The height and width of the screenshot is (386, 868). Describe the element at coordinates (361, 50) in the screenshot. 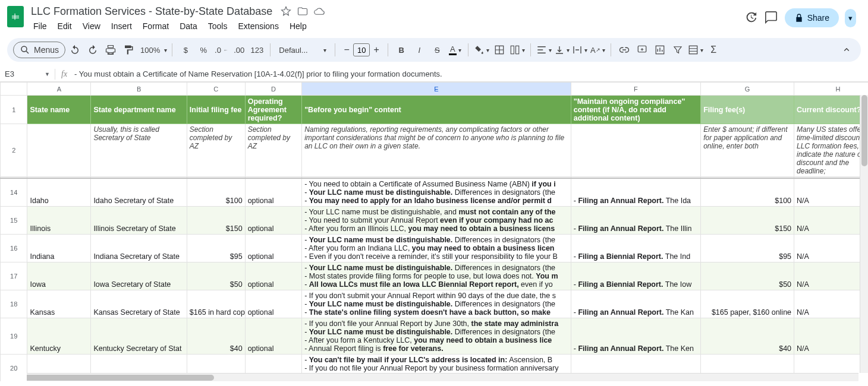

I see `font-size-input` at that location.